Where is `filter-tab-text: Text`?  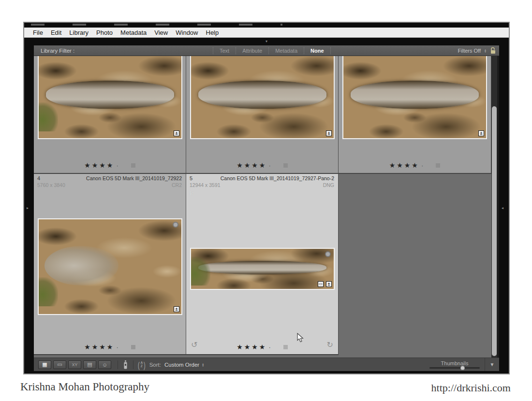
filter-tab-text: Text is located at coordinates (224, 51).